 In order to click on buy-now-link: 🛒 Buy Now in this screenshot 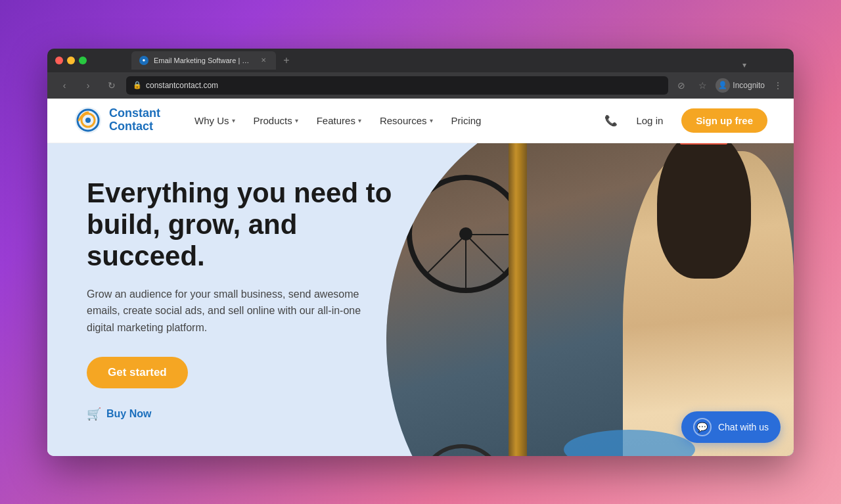, I will do `click(252, 414)`.